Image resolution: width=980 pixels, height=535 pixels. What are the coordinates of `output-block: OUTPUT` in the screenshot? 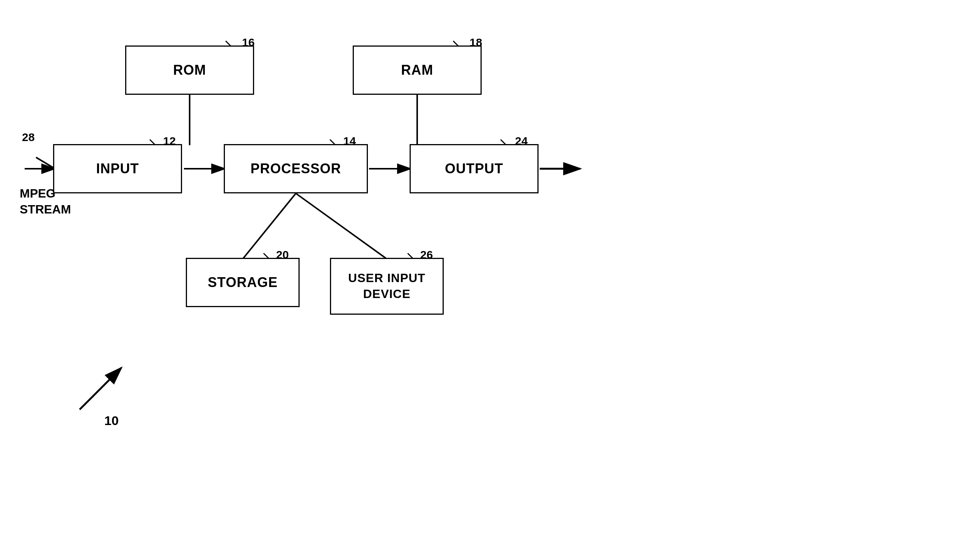 It's located at (474, 169).